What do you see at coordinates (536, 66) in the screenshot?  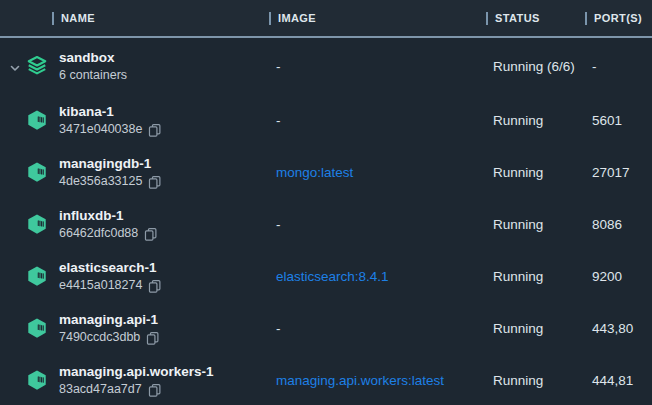 I see `status-cell: Running (6/6)` at bounding box center [536, 66].